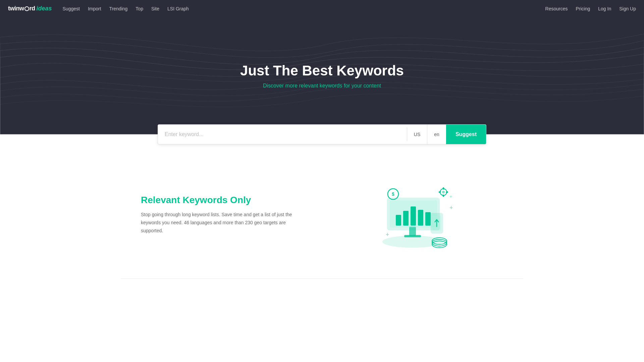 This screenshot has width=644, height=362. Describe the element at coordinates (591, 9) in the screenshot. I see `navbar-right: Resources Pricing Log In Sign Up` at that location.